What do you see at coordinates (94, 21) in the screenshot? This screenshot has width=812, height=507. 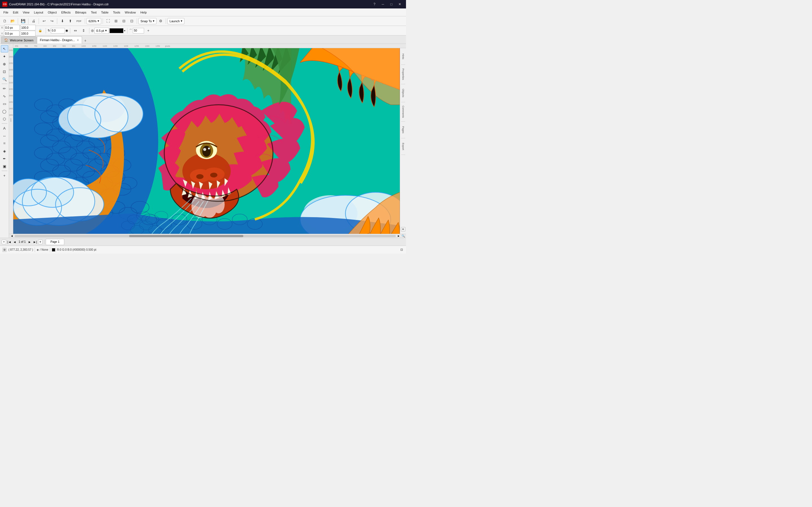 I see `zoom-dropdown: 626% ▾` at bounding box center [94, 21].